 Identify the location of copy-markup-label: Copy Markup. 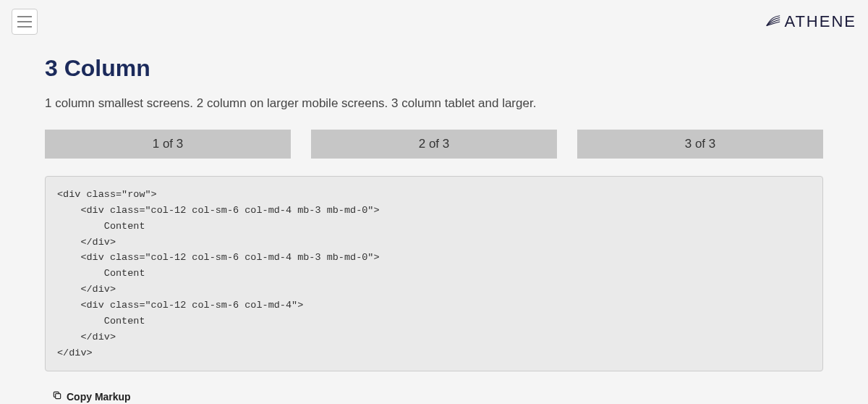
(98, 397).